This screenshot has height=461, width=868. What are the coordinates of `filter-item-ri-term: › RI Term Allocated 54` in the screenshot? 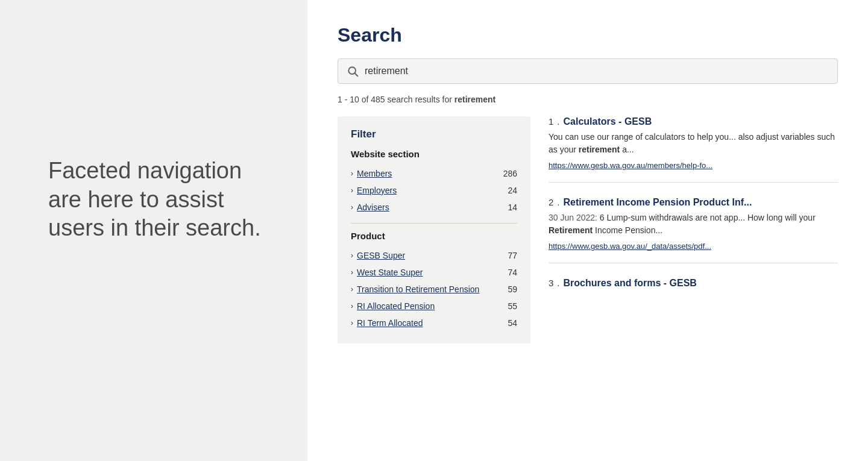 It's located at (434, 323).